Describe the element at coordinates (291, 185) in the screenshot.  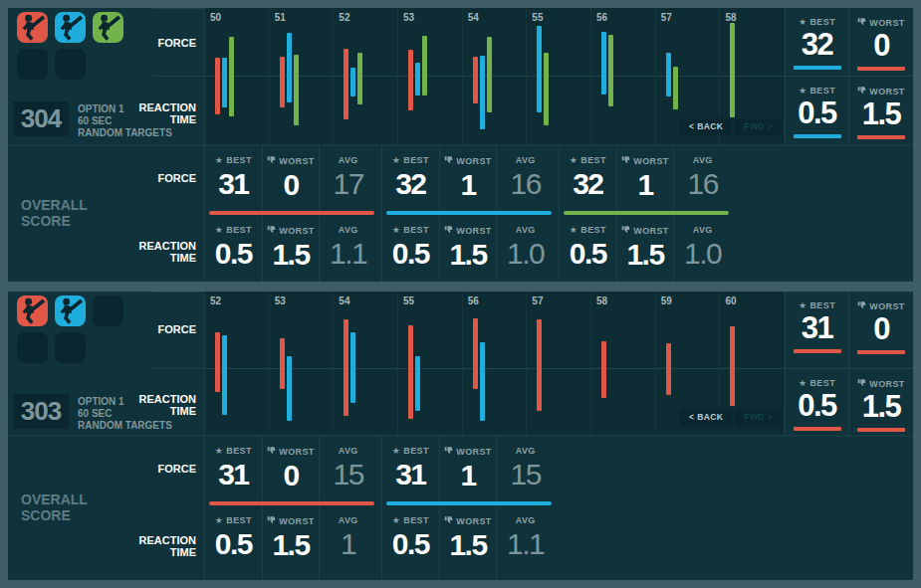
I see `score-worst-force-value: 0` at that location.